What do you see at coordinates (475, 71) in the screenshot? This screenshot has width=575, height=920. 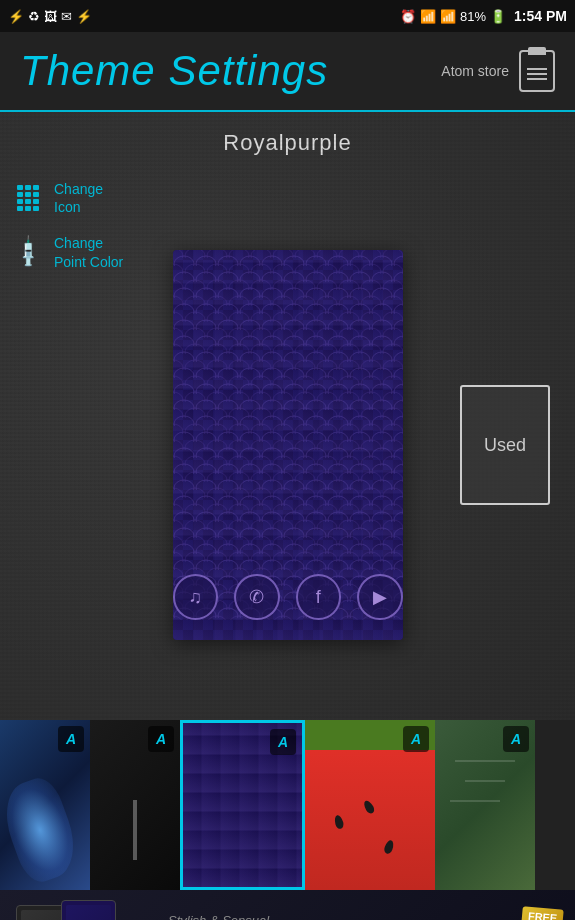 I see `atom-store-label: Atom store` at bounding box center [475, 71].